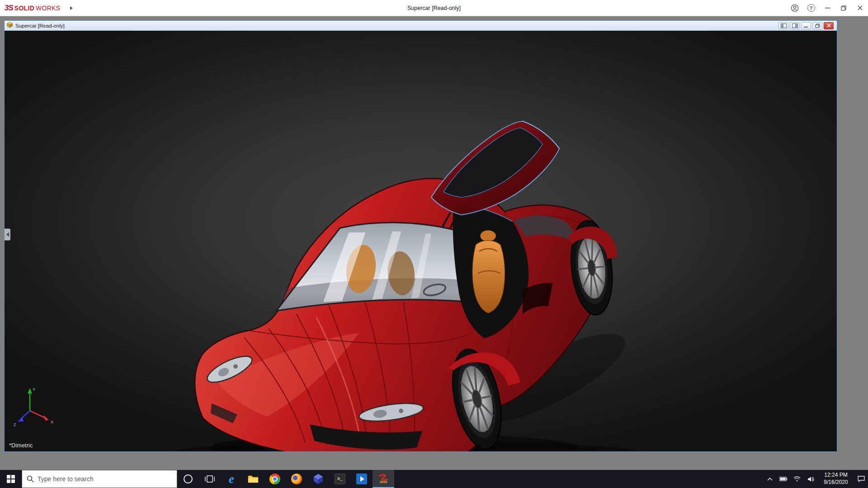  What do you see at coordinates (297, 479) in the screenshot?
I see `firefox-icon` at bounding box center [297, 479].